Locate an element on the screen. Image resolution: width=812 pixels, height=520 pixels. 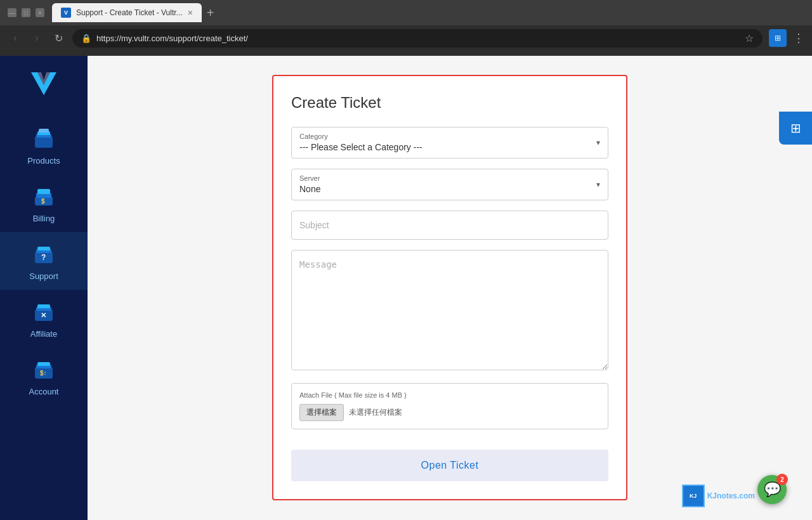
affiliate-icon: ✕ is located at coordinates (44, 312).